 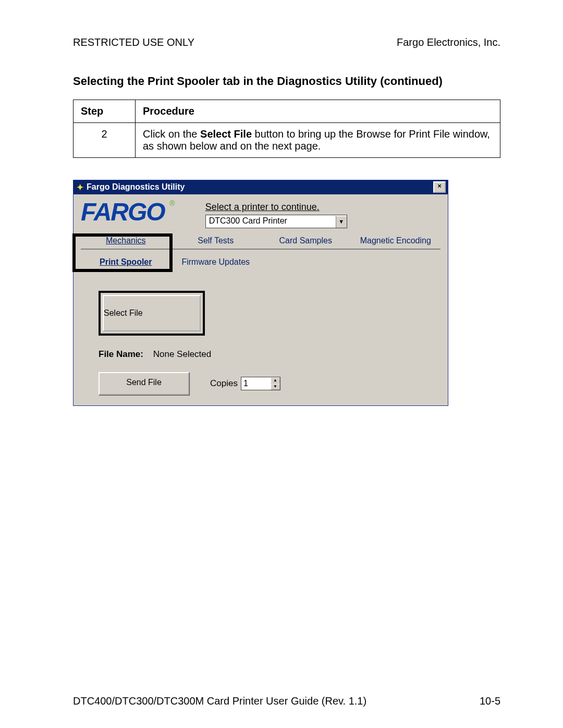 I want to click on header-company: Fargo Electronics, Inc., so click(x=448, y=43).